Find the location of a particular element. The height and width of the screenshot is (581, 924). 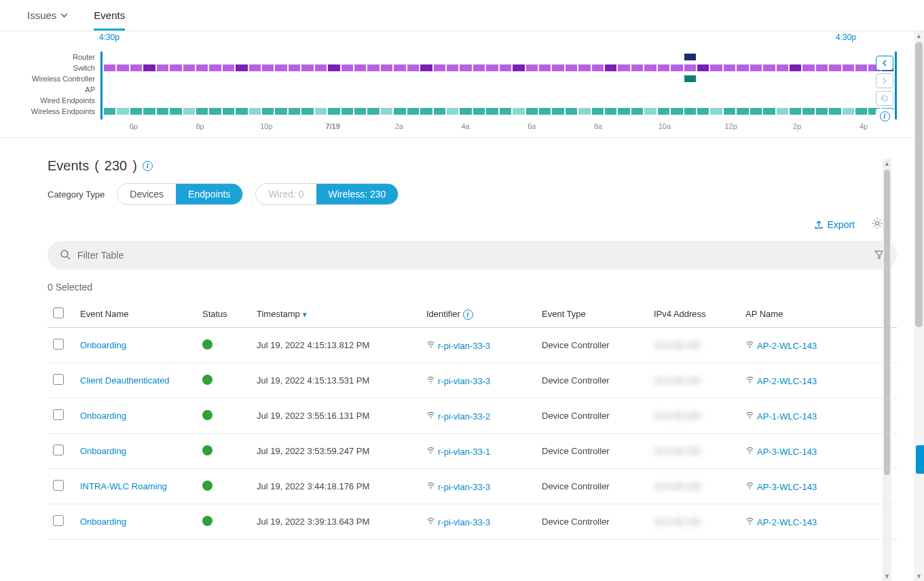

top-tabs: Issues Events is located at coordinates (462, 16).